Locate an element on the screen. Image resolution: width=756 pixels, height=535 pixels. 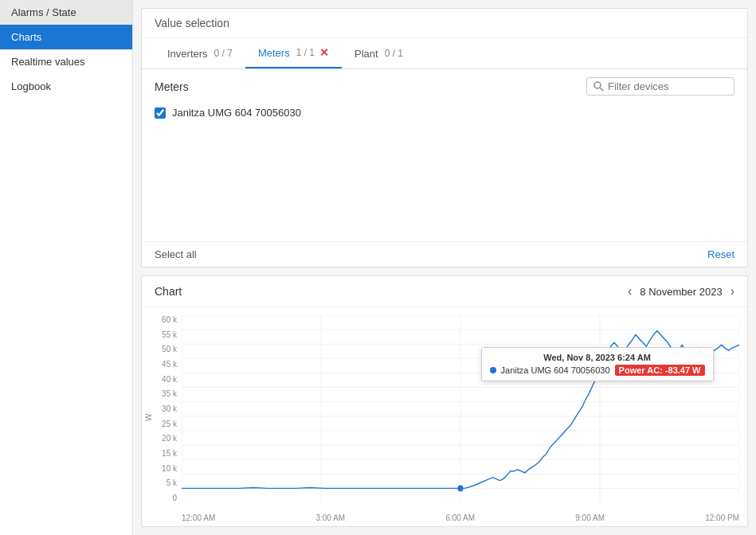
sidebar-item-label: Realtime values is located at coordinates (48, 62).